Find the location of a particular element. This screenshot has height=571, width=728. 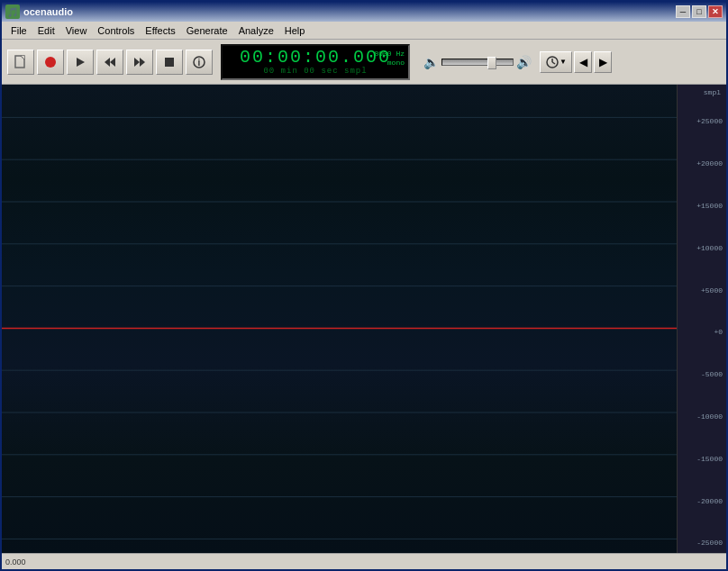

scale-label-5000p: +5000 is located at coordinates (712, 290).